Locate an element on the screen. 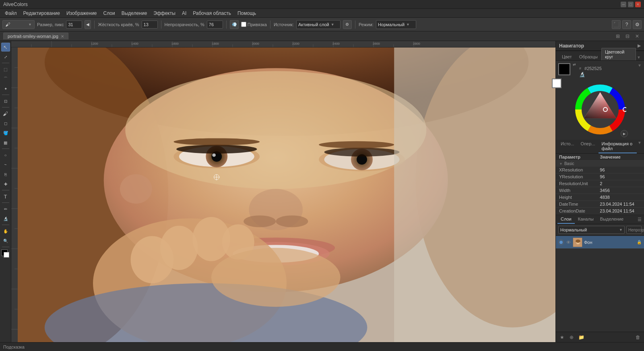 The image size is (644, 351). navigator-title: Навигатор is located at coordinates (572, 46).